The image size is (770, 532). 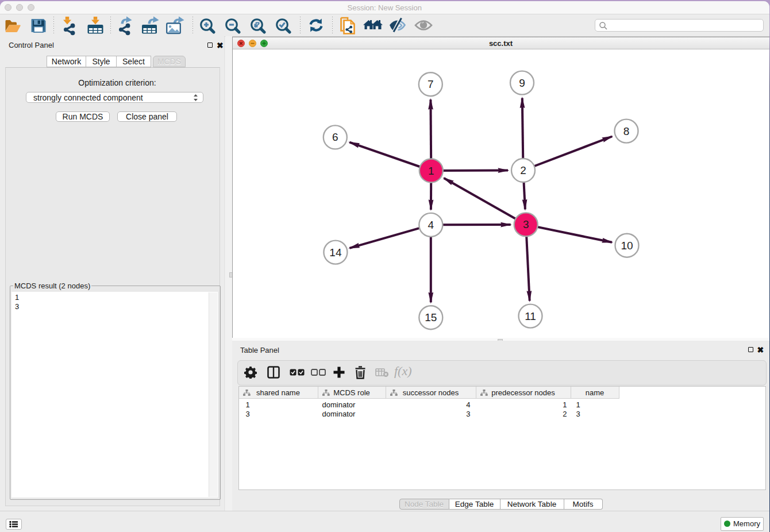 What do you see at coordinates (431, 171) in the screenshot?
I see `svg-text: 1` at bounding box center [431, 171].